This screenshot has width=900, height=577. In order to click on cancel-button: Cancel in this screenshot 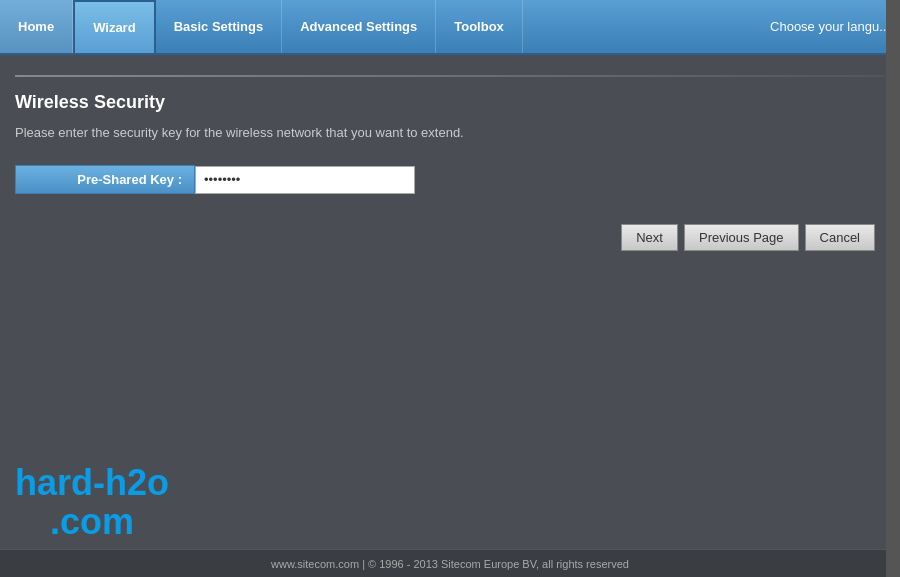, I will do `click(840, 238)`.